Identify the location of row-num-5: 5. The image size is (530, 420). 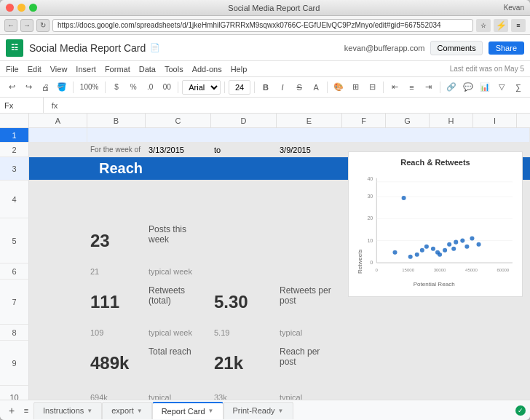
(15, 241).